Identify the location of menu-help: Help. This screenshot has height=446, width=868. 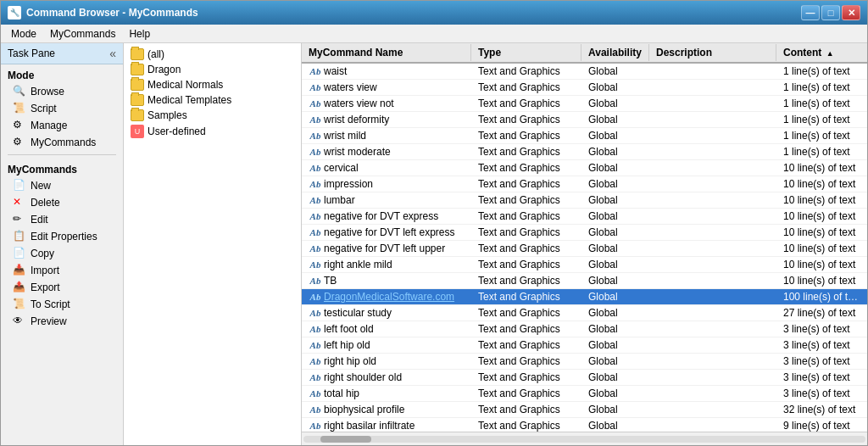
(139, 34).